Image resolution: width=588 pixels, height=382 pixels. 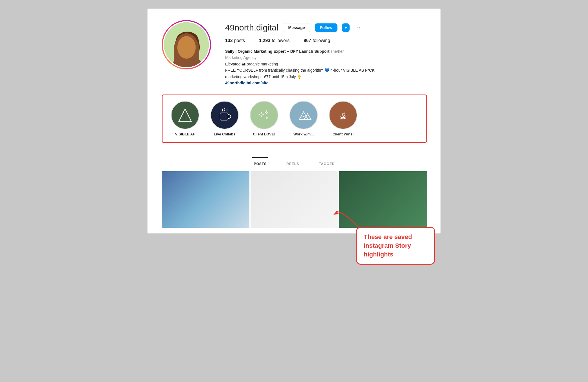 What do you see at coordinates (277, 51) in the screenshot?
I see `bio-display-name: Sally | Organic Marketing Expert + DFY L…` at bounding box center [277, 51].